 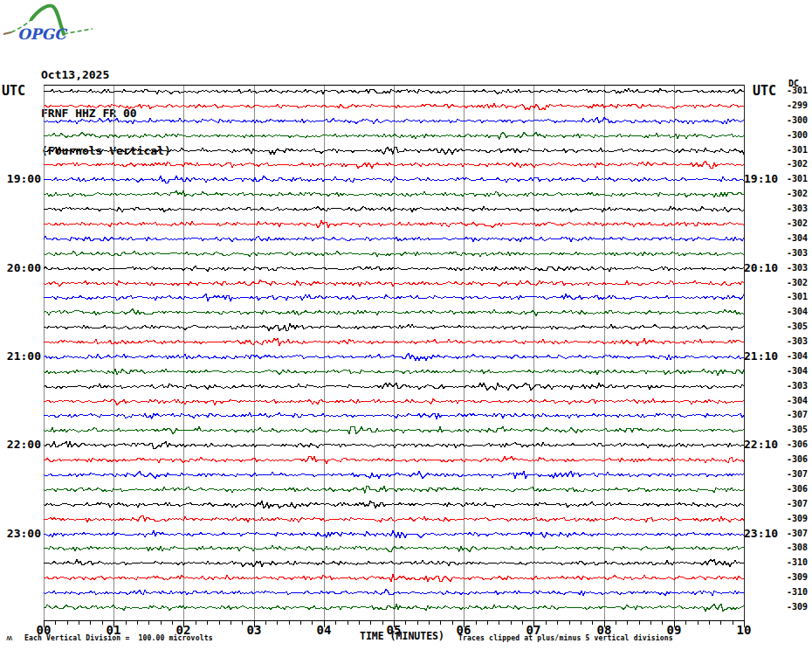 I want to click on left-hour-label: 21:00, so click(x=21, y=356).